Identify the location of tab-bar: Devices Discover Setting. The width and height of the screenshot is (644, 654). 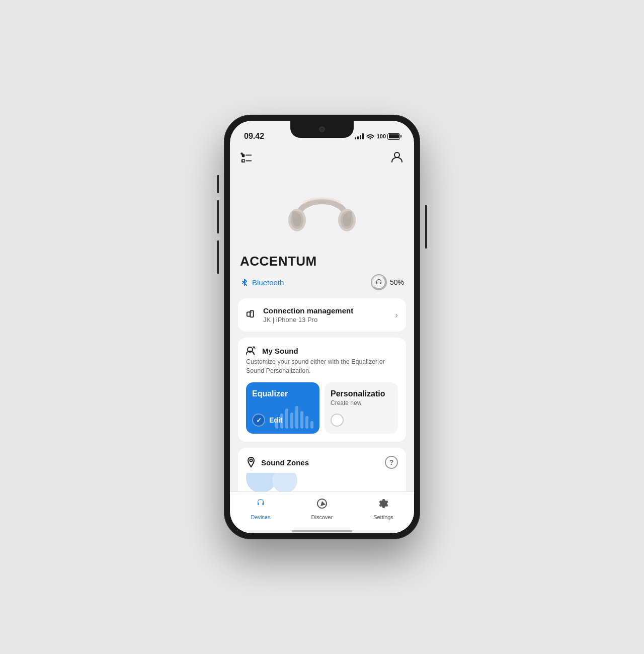
(322, 511).